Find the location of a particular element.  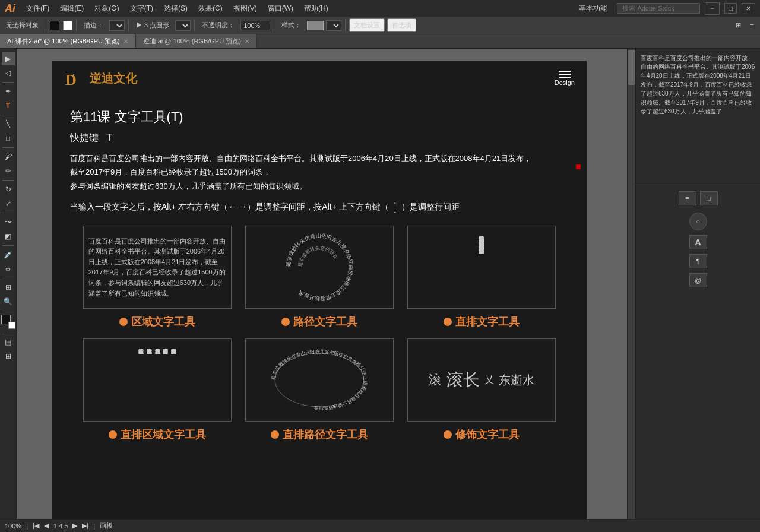

menu-type: 文字(T) is located at coordinates (141, 8).